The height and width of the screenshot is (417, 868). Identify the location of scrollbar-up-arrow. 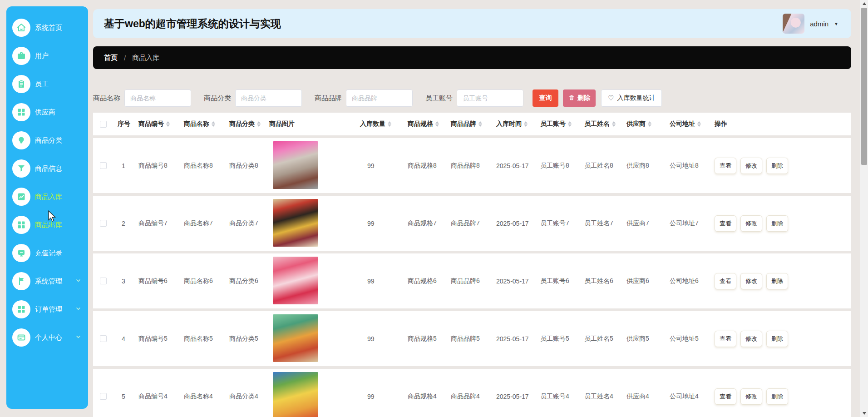
(864, 4).